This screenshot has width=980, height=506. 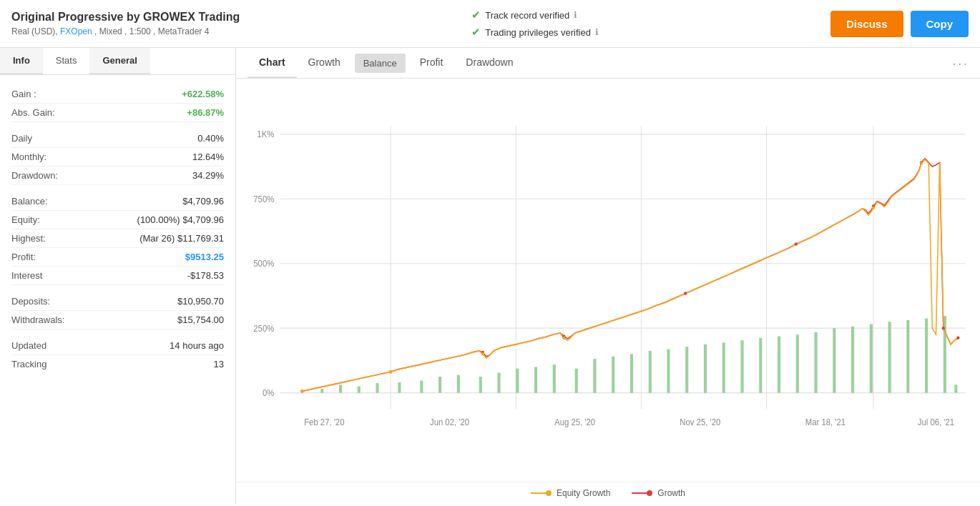 I want to click on gain-row: Gain : +622.58%, so click(x=117, y=94).